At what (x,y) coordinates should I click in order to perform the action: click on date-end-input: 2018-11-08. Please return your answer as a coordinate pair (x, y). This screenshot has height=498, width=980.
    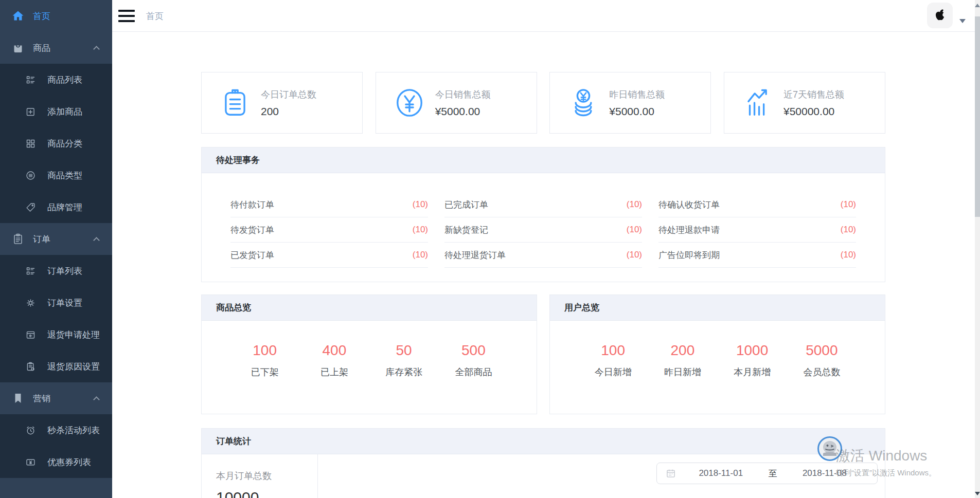
    Looking at the image, I should click on (825, 473).